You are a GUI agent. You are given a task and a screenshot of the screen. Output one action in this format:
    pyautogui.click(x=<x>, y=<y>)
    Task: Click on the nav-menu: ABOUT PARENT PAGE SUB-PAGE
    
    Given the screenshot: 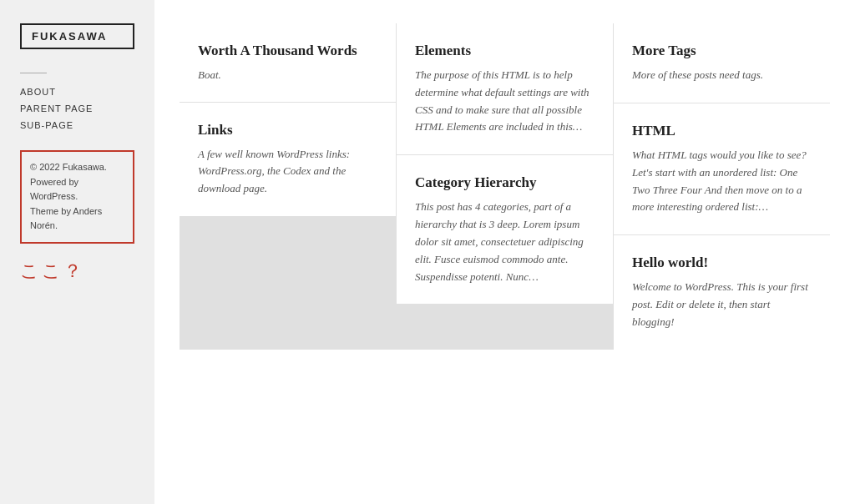 What is the action you would take?
    pyautogui.click(x=77, y=108)
    